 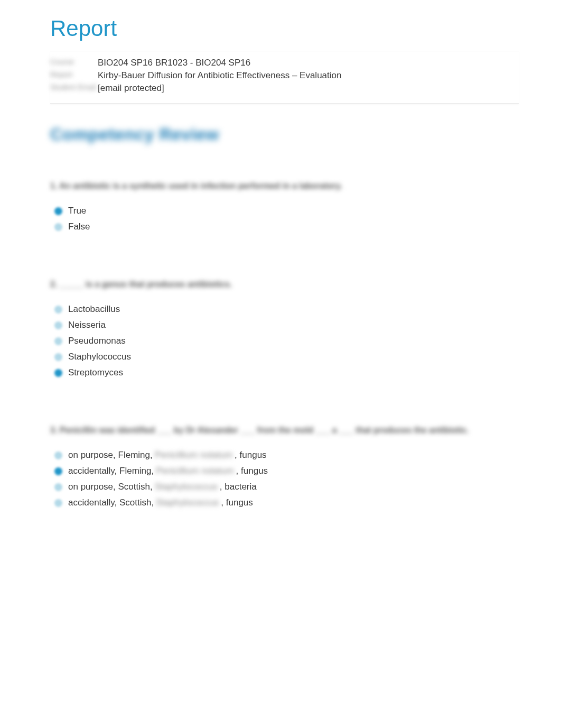 I want to click on option-label: on purpose, Scottish, Staphylococcus , b…, so click(x=163, y=487).